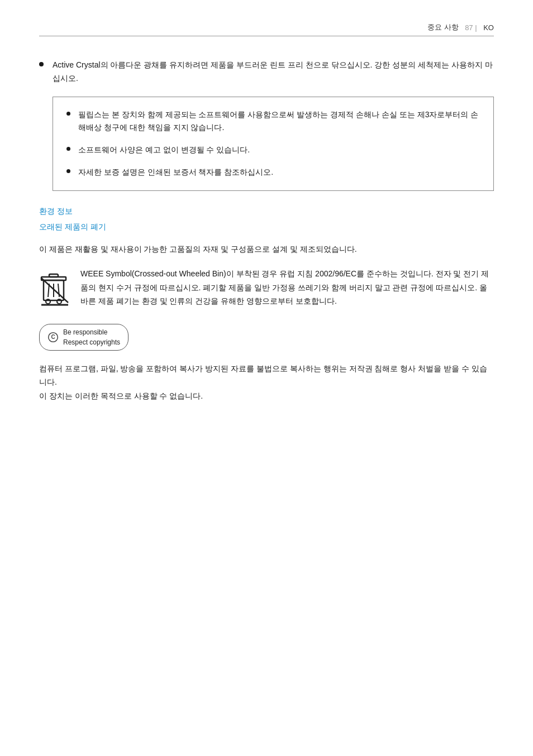 The image size is (533, 756). I want to click on main-bullet-text: Active Crystal의 아름다운 광채를 유지하려면 제품을 부드러운 …, so click(273, 72).